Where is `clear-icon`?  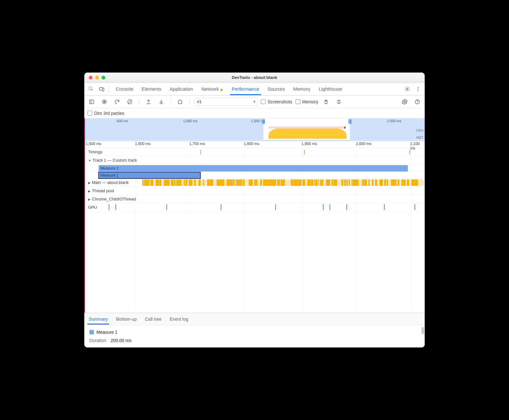 clear-icon is located at coordinates (130, 102).